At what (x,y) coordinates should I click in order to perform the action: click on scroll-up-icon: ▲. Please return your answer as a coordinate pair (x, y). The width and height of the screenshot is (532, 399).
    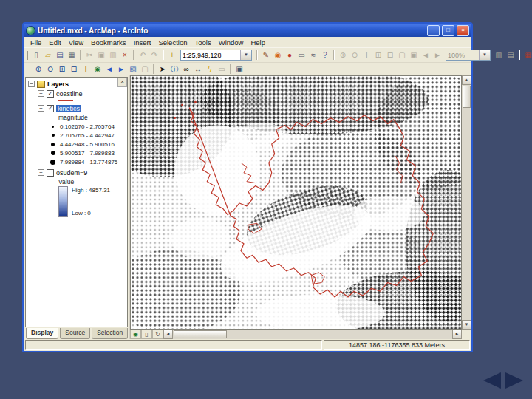
    Looking at the image, I should click on (467, 80).